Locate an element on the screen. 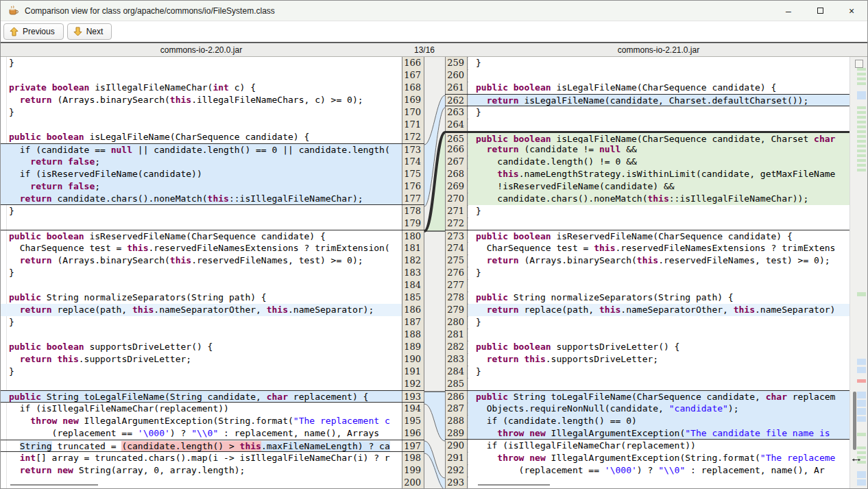 The width and height of the screenshot is (868, 489). line-number: 282 is located at coordinates (457, 347).